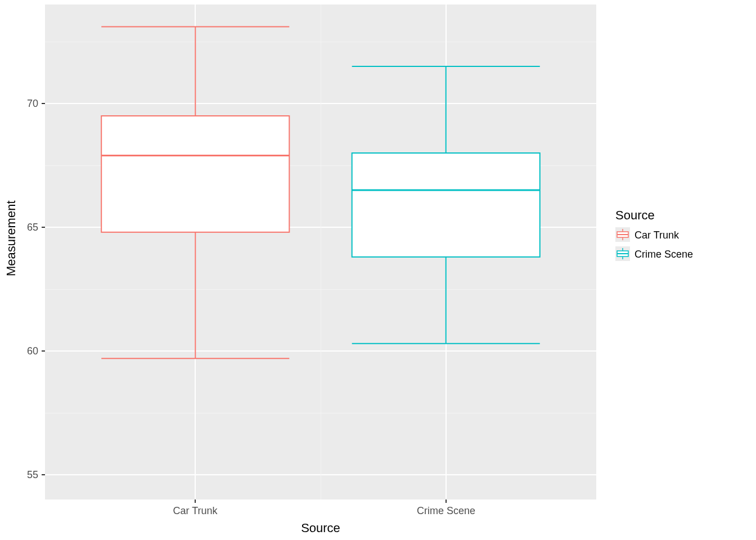 The width and height of the screenshot is (756, 540). I want to click on x-tick-label: Car Trunk, so click(195, 511).